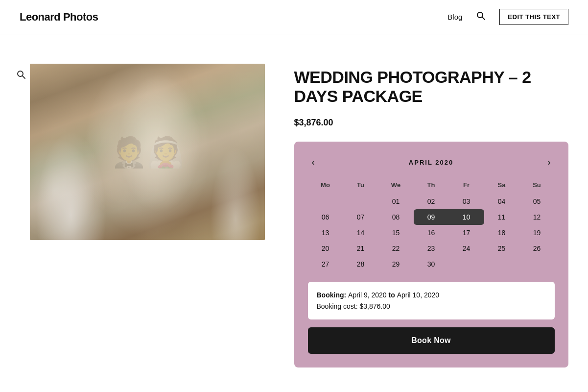 Image resolution: width=588 pixels, height=392 pixels. What do you see at coordinates (294, 17) in the screenshot?
I see `site-header: Leonard Photos Blog EDIT THIS TEXT` at bounding box center [294, 17].